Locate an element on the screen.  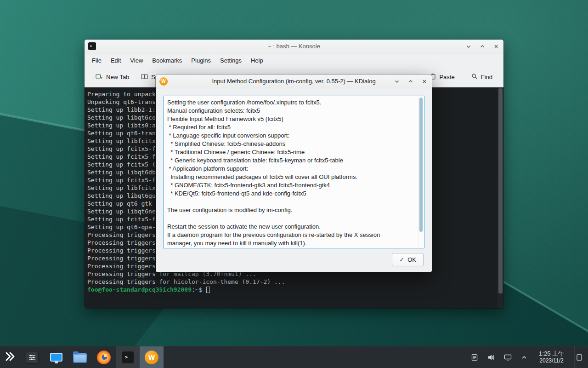
show-desktop-button is located at coordinates (579, 357).